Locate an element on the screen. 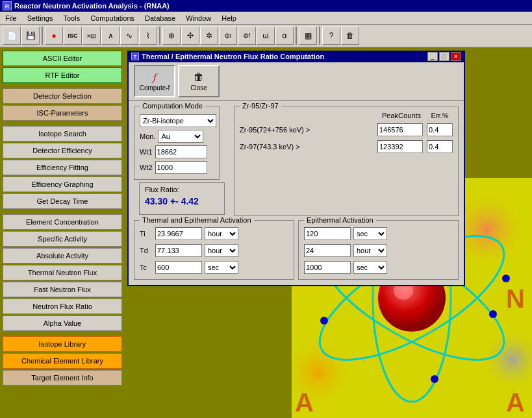  computation-mode-title: Computation Mode is located at coordinates (173, 106).